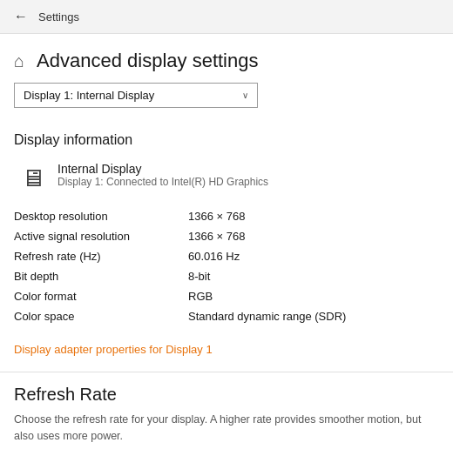 The height and width of the screenshot is (476, 453). I want to click on header-bar: ← Settings, so click(226, 17).